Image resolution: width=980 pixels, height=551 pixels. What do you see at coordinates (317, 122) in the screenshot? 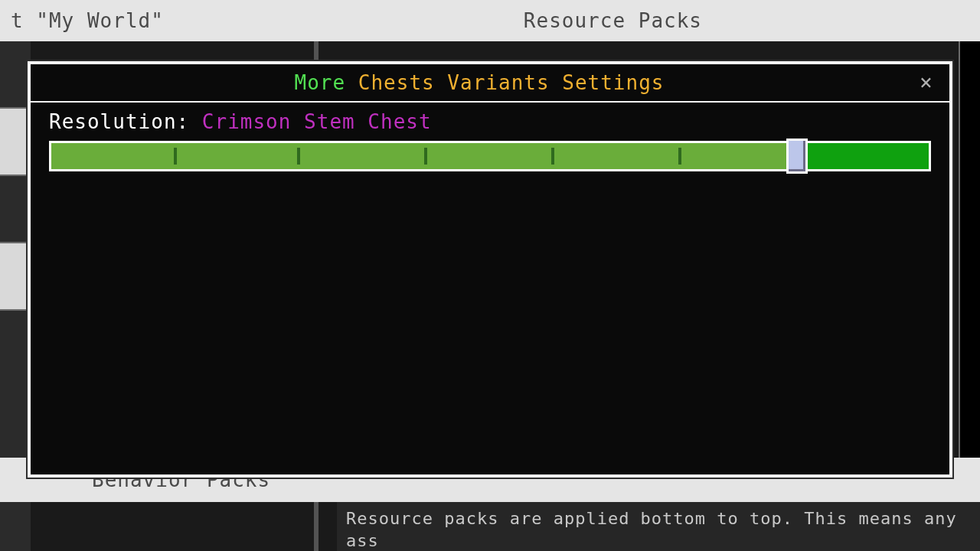
I see `resolution-value: Crimson Stem Chest` at bounding box center [317, 122].